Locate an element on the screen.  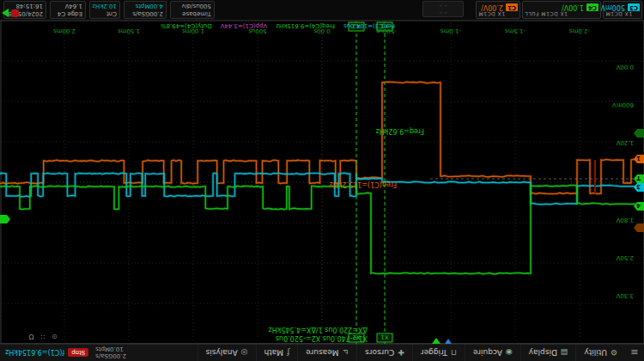
channel-box-c3: 1X DC1MC3500mV/ is located at coordinates (623, 10).